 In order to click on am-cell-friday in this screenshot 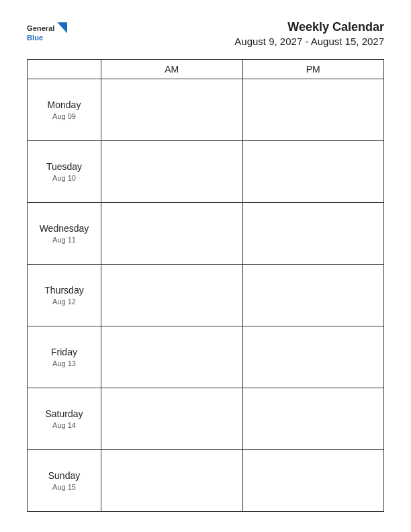, I will do `click(172, 357)`.